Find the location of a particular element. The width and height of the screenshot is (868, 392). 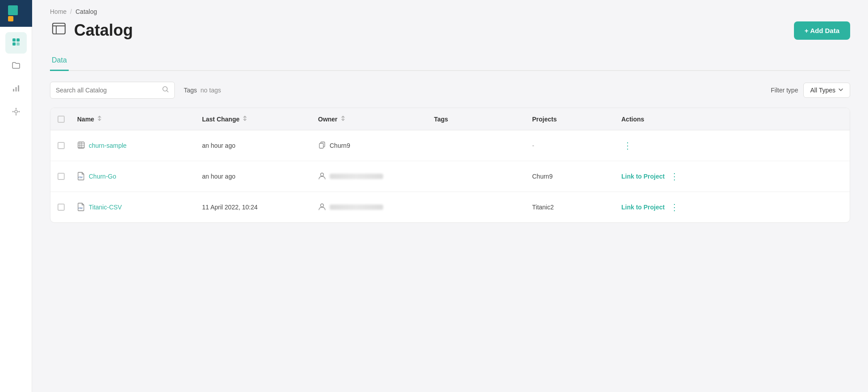

grid-data-icon is located at coordinates (81, 146).